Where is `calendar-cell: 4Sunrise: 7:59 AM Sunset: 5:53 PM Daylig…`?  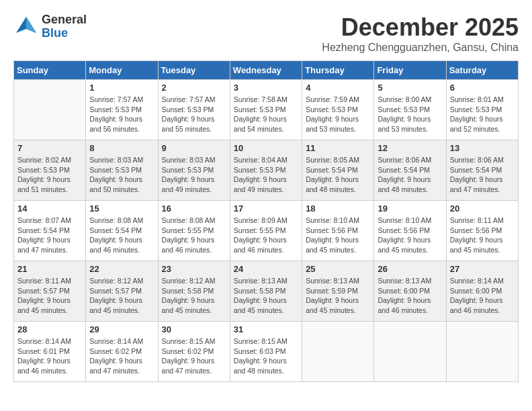 calendar-cell: 4Sunrise: 7:59 AM Sunset: 5:53 PM Daylig… is located at coordinates (339, 110).